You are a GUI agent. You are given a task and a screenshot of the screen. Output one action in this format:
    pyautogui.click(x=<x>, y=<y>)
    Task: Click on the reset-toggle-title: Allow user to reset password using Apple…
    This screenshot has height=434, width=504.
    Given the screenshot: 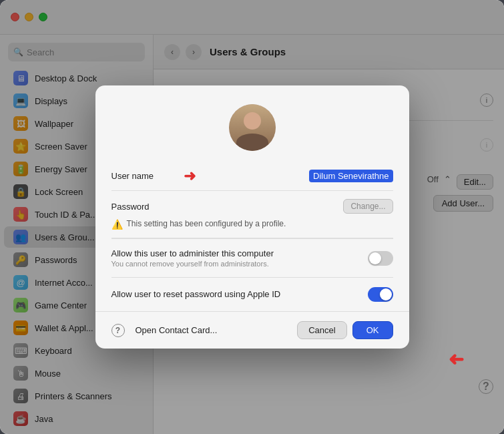 What is the action you would take?
    pyautogui.click(x=196, y=294)
    